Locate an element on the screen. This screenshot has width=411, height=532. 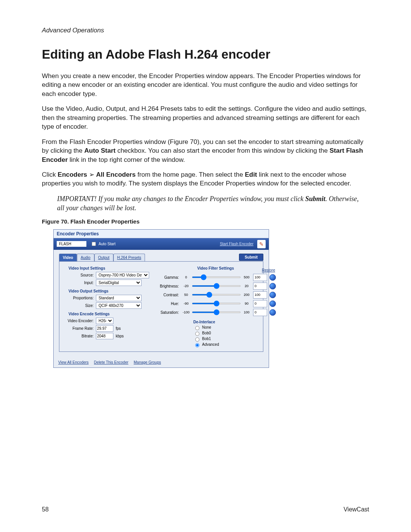
bold-submit: Submit is located at coordinates (315, 199).